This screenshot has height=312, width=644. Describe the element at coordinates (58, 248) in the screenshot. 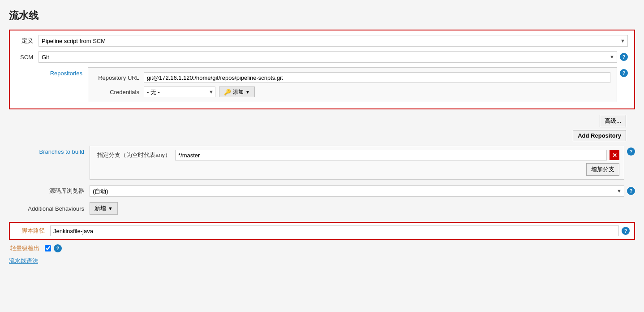

I see `lightweight-help-icon: ?` at that location.